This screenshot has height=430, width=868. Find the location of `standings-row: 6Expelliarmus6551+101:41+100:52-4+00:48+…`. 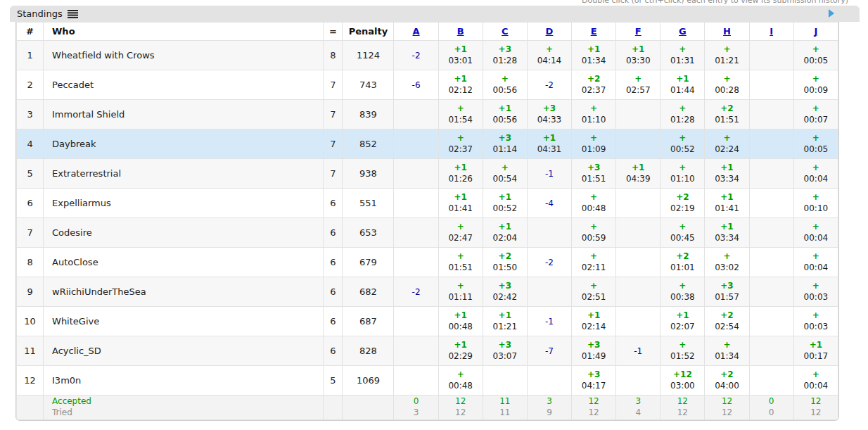

standings-row: 6Expelliarmus6551+101:41+100:52-4+00:48+… is located at coordinates (428, 203).